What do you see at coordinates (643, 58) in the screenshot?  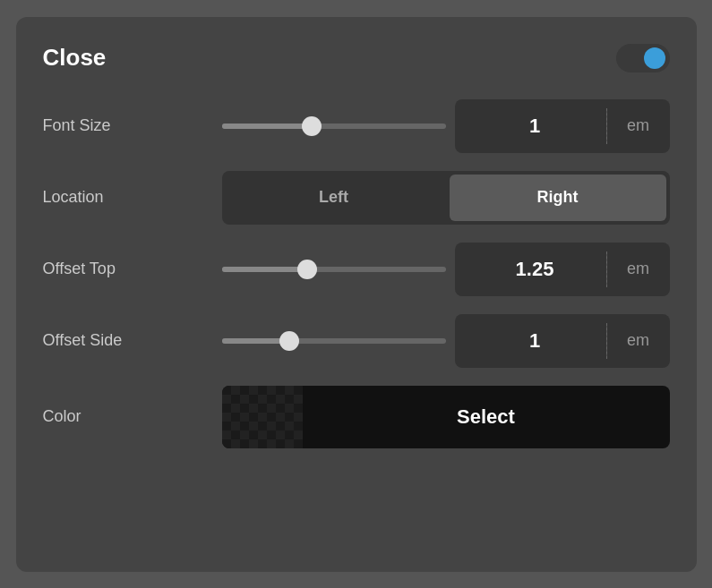 I see `enable-toggle` at bounding box center [643, 58].